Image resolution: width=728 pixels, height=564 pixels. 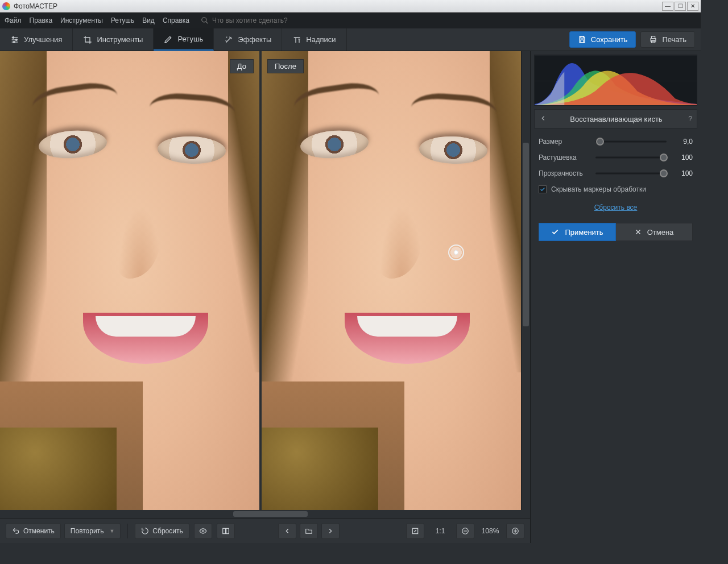 I want to click on zoom-in-button, so click(x=515, y=531).